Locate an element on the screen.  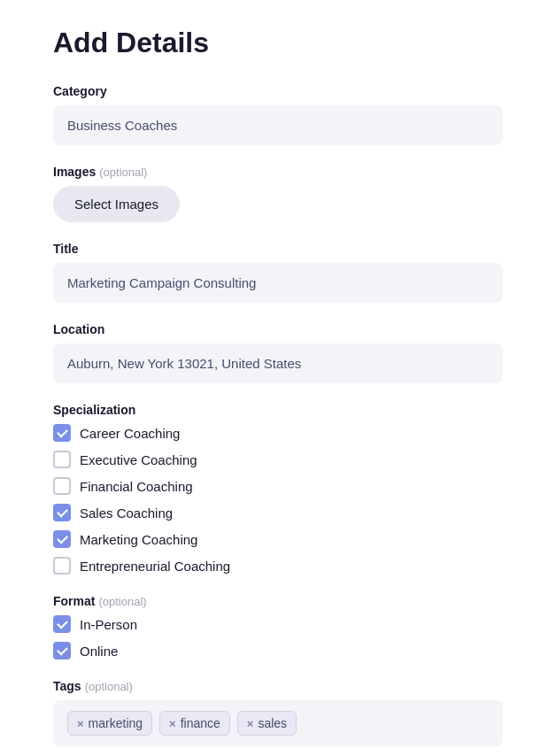
checkbox-label-marketing: Marketing Coaching is located at coordinates (138, 540).